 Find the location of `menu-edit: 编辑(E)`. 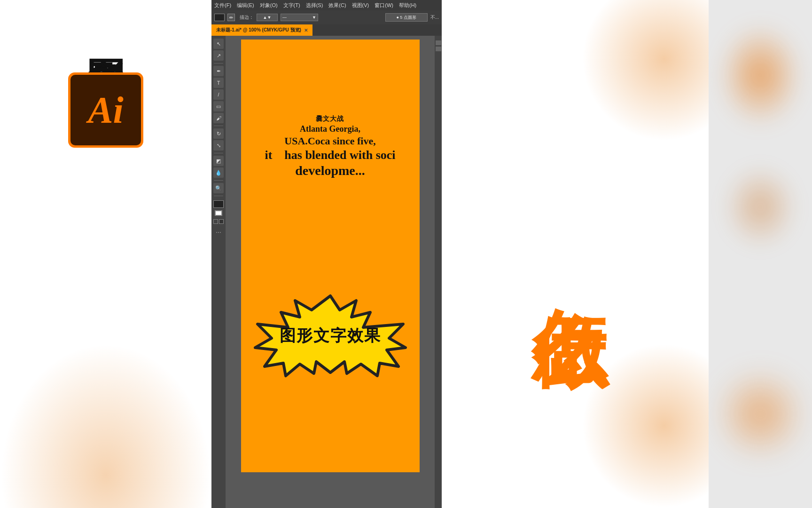

menu-edit: 编辑(E) is located at coordinates (245, 6).